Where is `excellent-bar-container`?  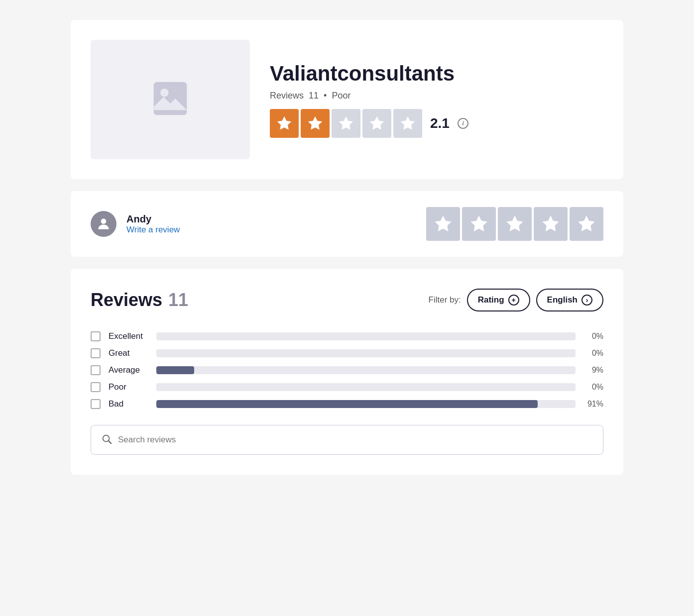
excellent-bar-container is located at coordinates (366, 336).